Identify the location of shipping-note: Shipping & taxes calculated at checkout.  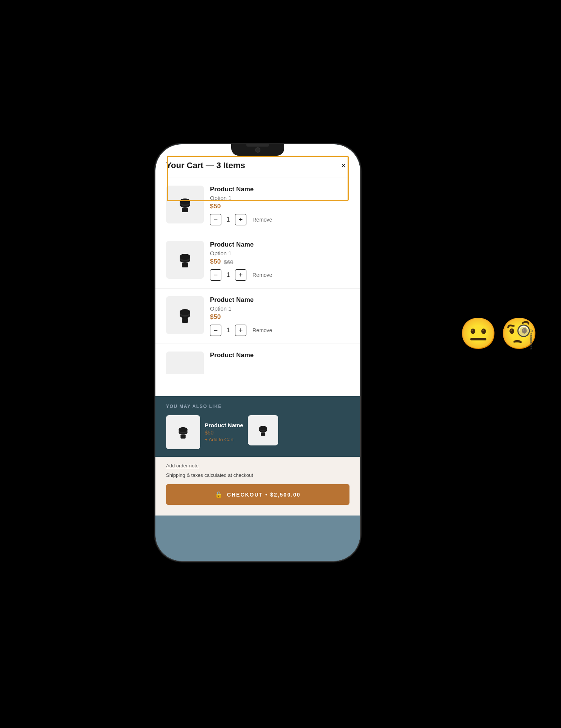
(258, 475).